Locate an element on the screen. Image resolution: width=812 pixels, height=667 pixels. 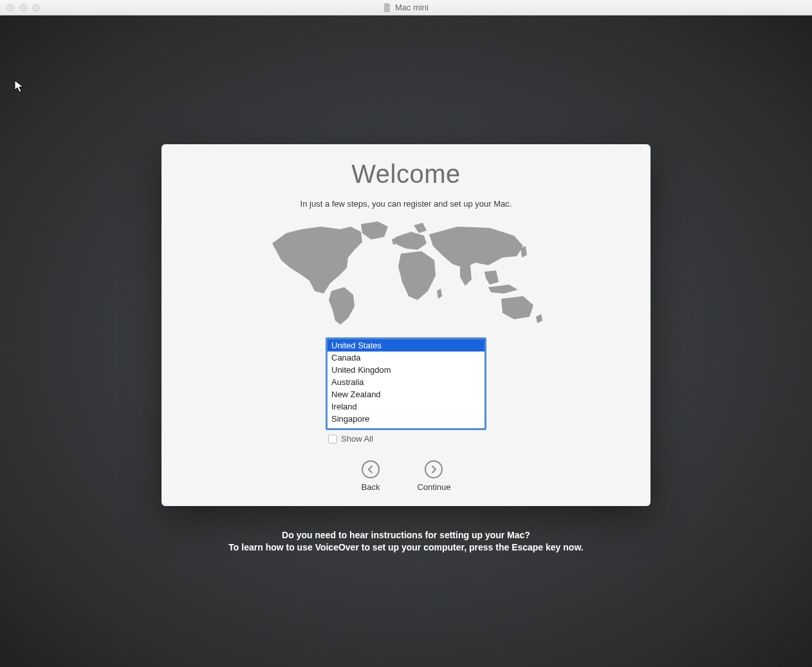
arrow-right-icon is located at coordinates (434, 469).